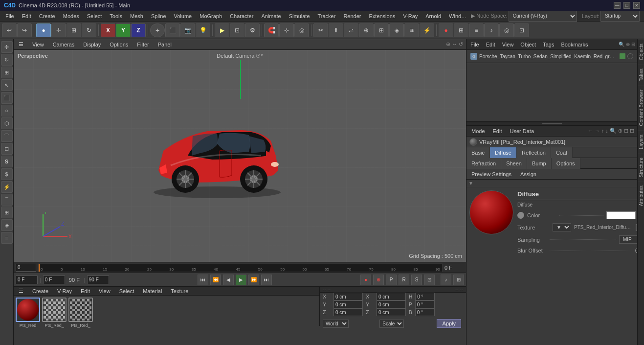  Describe the element at coordinates (391, 312) in the screenshot. I see `z-rot-input` at that location.